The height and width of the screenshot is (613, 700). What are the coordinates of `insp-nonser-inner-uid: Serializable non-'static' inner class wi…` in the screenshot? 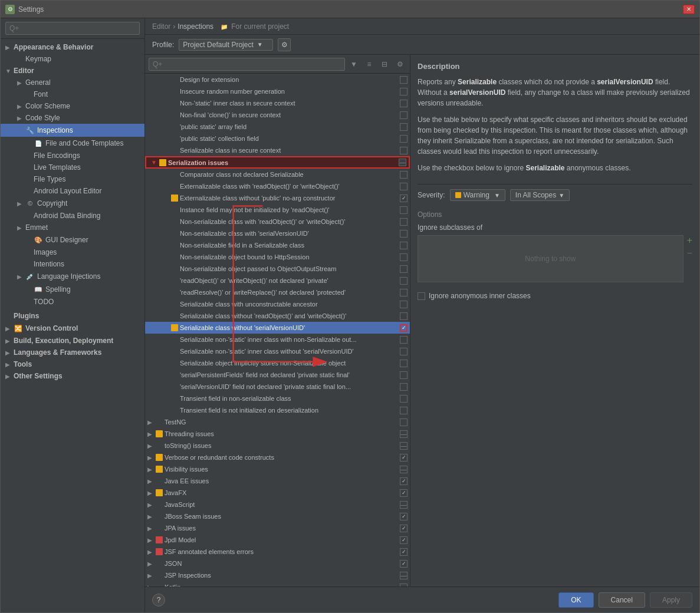 It's located at (277, 351).